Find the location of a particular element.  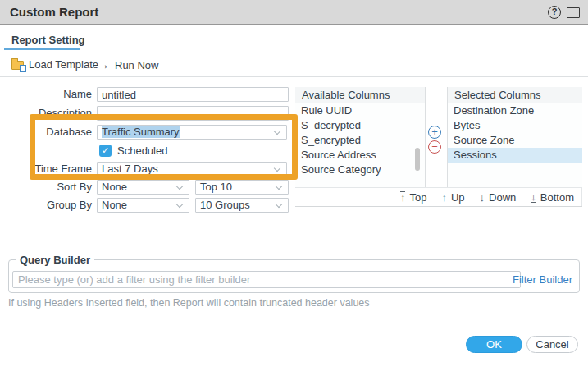

add-column-button: + is located at coordinates (435, 132).